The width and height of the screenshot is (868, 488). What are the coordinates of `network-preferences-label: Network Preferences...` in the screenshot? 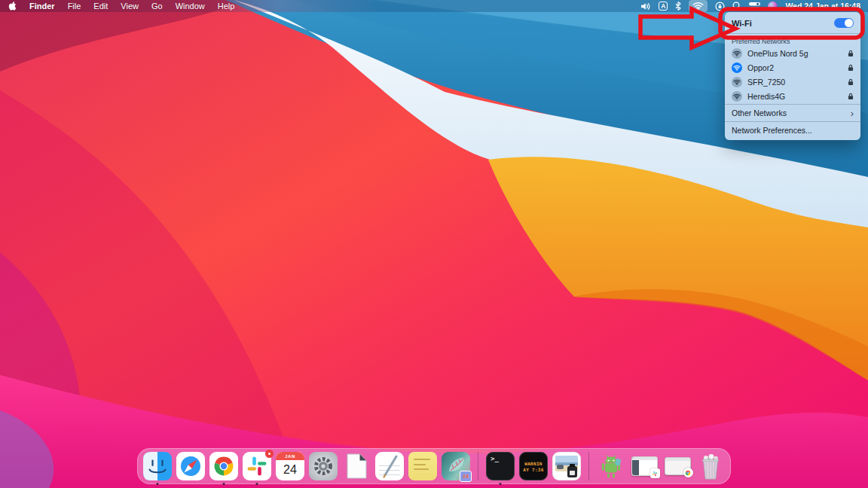 It's located at (772, 130).